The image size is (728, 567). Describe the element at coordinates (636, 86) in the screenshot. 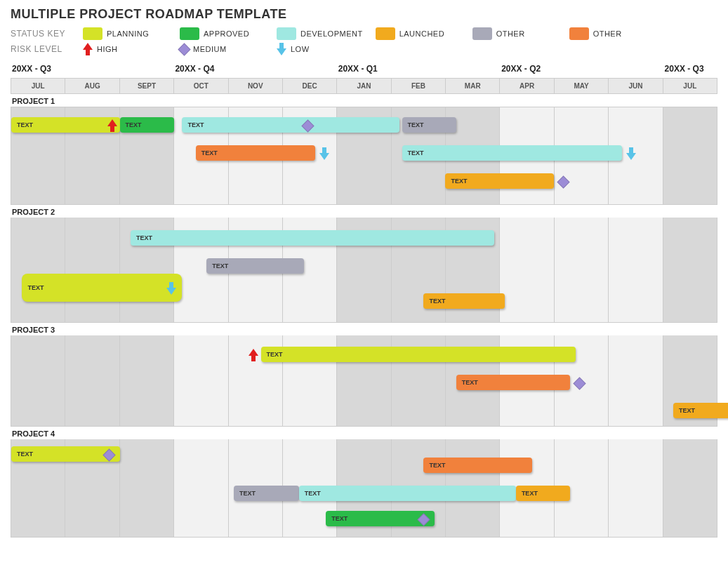

I see `month-label: JUN` at that location.